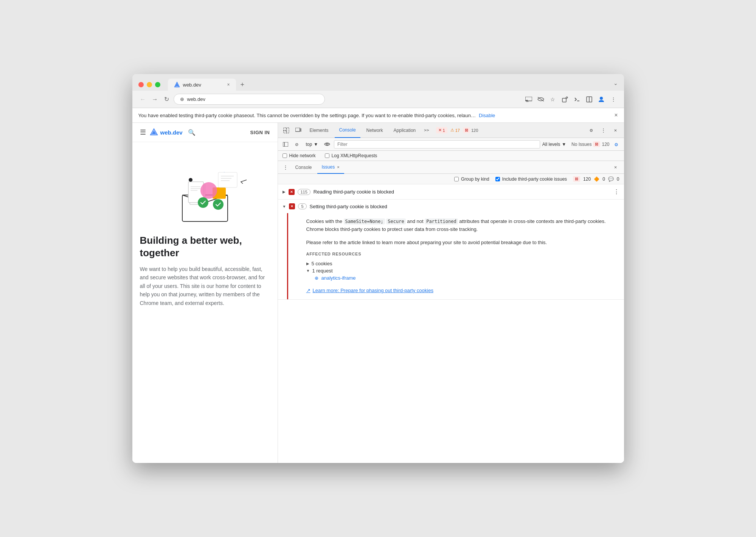 Image resolution: width=756 pixels, height=537 pixels. I want to click on include-third-party-text: Include third-party cookie issues, so click(535, 179).